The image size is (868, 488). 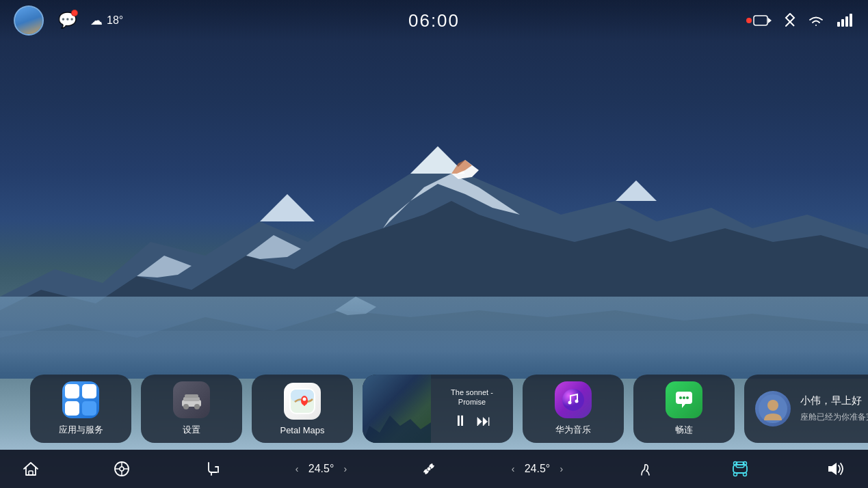 What do you see at coordinates (302, 431) in the screenshot?
I see `maps-label: Petal Maps` at bounding box center [302, 431].